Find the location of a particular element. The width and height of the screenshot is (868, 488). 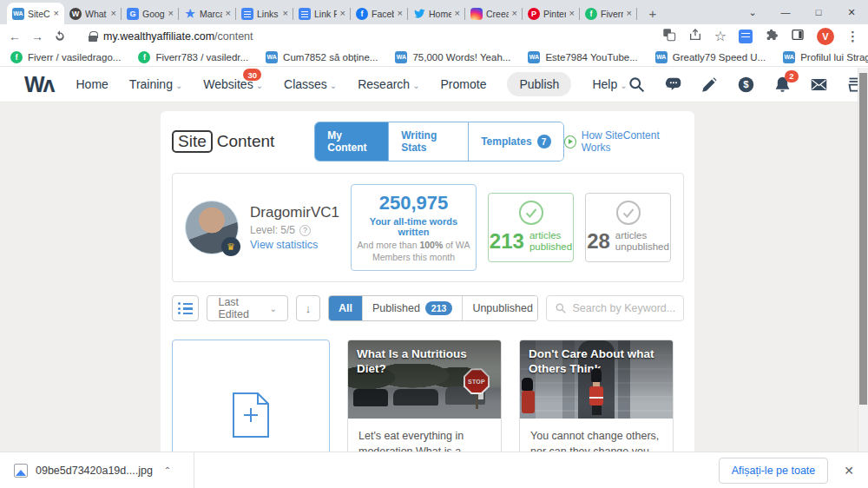

browser-tab-facebook: f Facebo × is located at coordinates (379, 14).